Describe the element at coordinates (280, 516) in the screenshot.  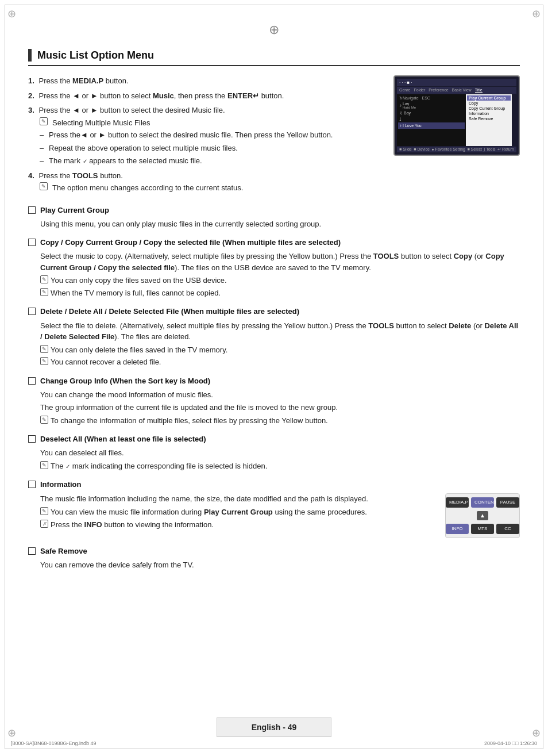
I see `information-body: The music file information including the…` at that location.